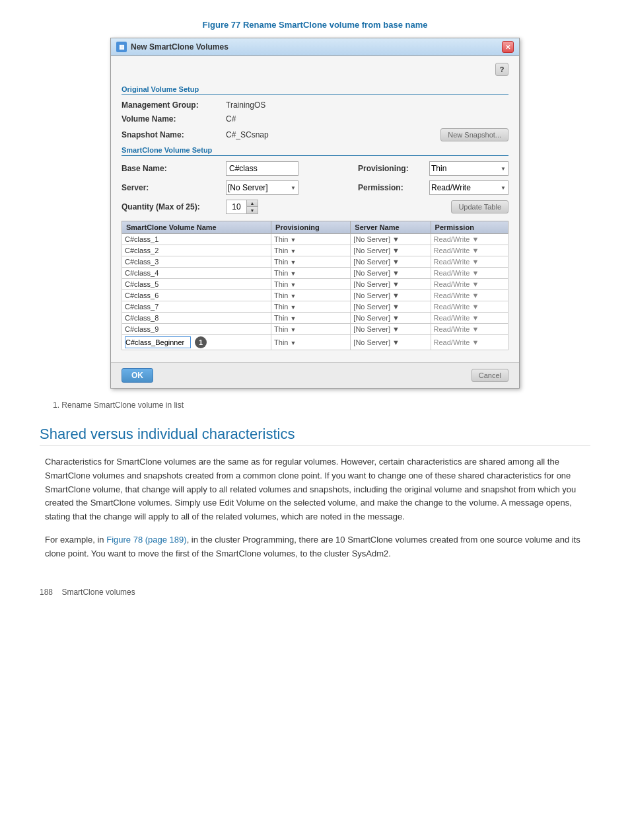 The width and height of the screenshot is (630, 840). Describe the element at coordinates (502, 69) in the screenshot. I see `help-button: ?` at that location.